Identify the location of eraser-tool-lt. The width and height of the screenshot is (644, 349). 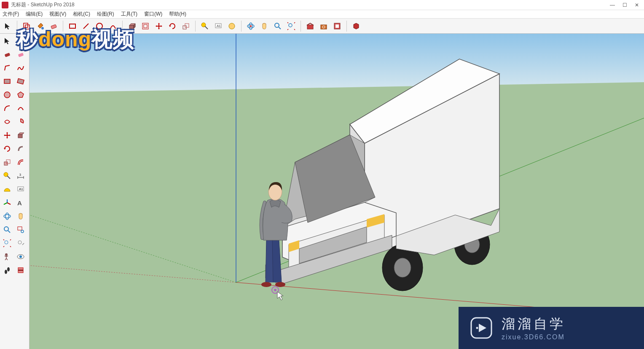
(7, 54).